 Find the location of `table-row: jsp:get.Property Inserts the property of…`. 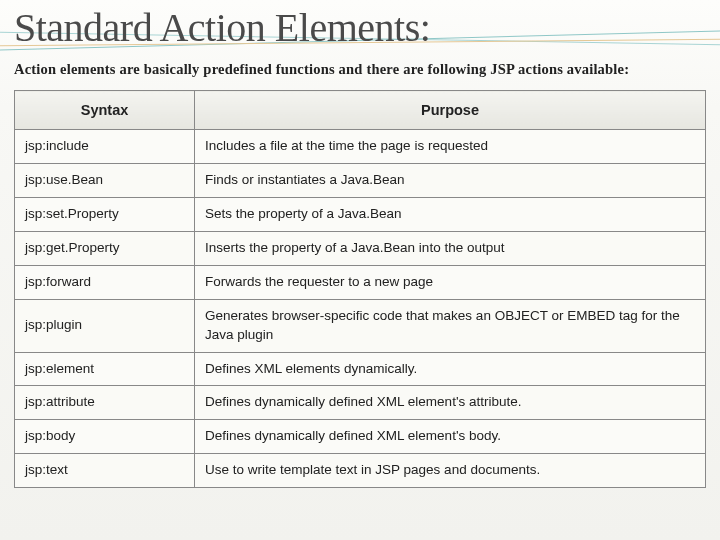

table-row: jsp:get.Property Inserts the property of… is located at coordinates (360, 248).